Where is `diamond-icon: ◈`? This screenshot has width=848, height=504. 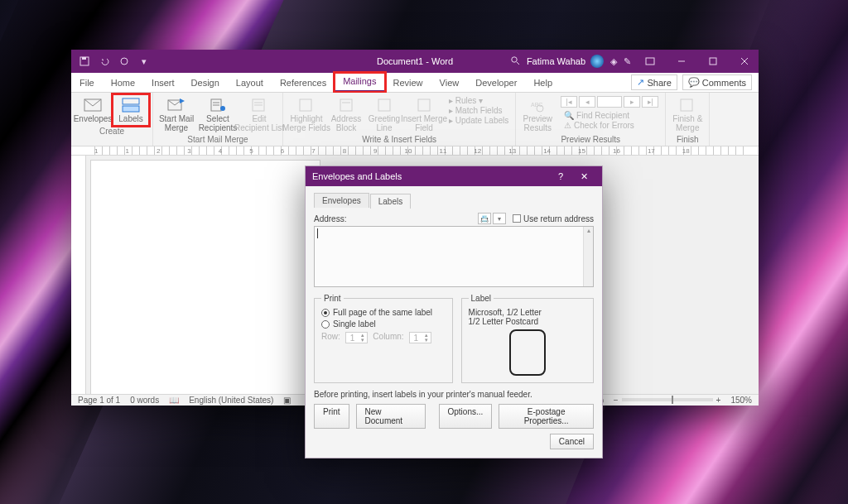
diamond-icon: ◈ is located at coordinates (614, 61).